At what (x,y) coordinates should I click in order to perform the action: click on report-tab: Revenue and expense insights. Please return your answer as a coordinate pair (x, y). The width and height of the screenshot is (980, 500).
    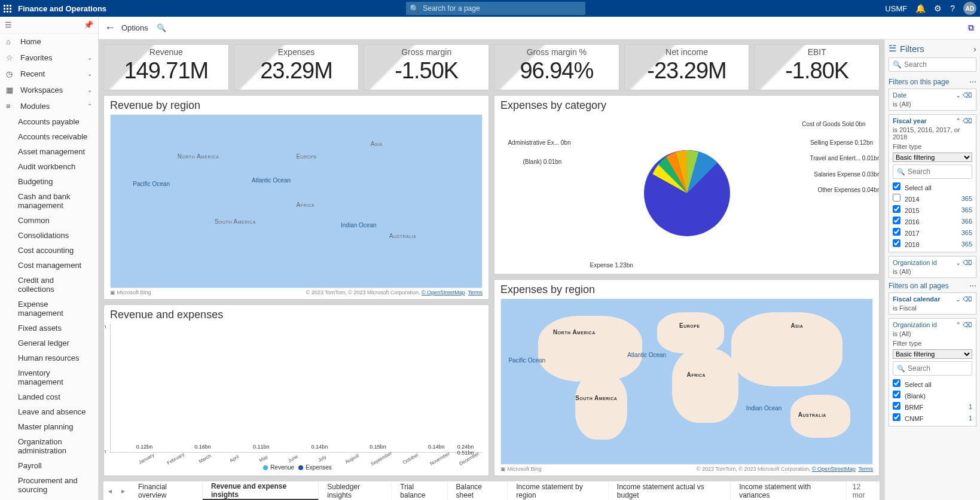
    Looking at the image, I should click on (261, 490).